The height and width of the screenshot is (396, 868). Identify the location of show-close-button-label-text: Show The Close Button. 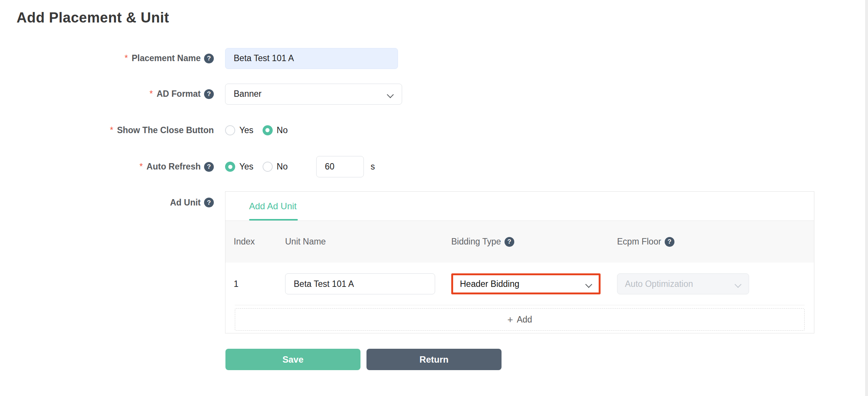
(165, 130).